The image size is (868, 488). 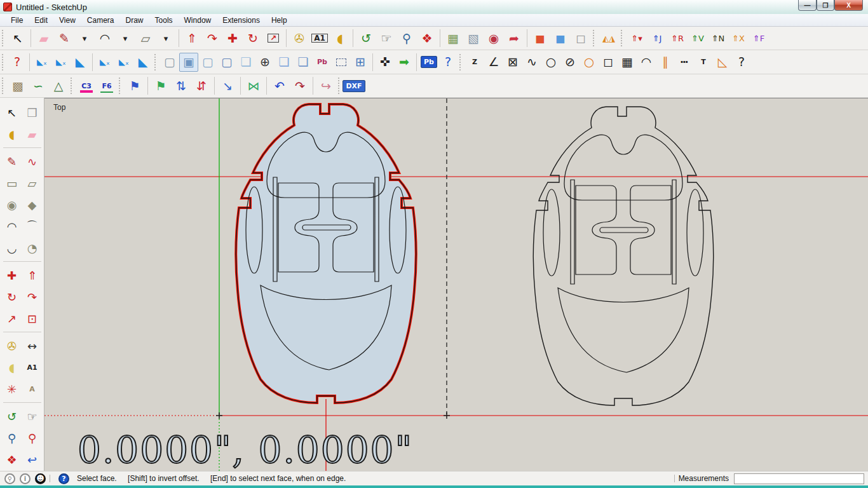 What do you see at coordinates (135, 20) in the screenshot?
I see `menu-item: Draw` at bounding box center [135, 20].